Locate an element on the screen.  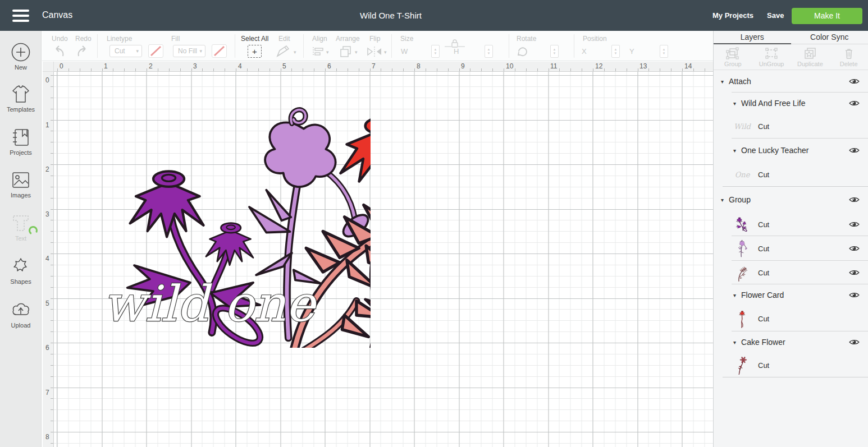
width-stepper: ▲ ▼ is located at coordinates (436, 52).